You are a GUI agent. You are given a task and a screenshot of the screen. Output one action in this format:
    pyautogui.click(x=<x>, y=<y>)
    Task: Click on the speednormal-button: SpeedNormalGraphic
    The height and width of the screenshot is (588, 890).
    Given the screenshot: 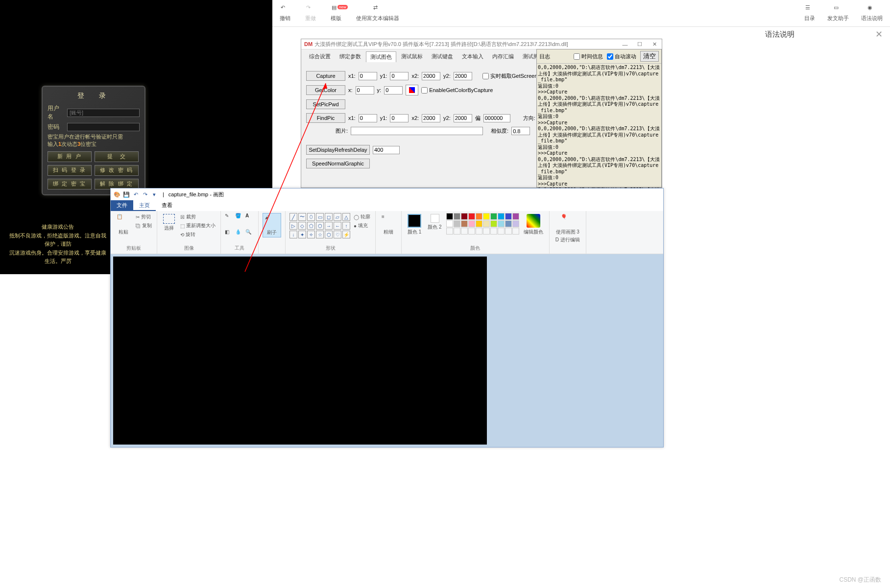 What is the action you would take?
    pyautogui.click(x=338, y=164)
    